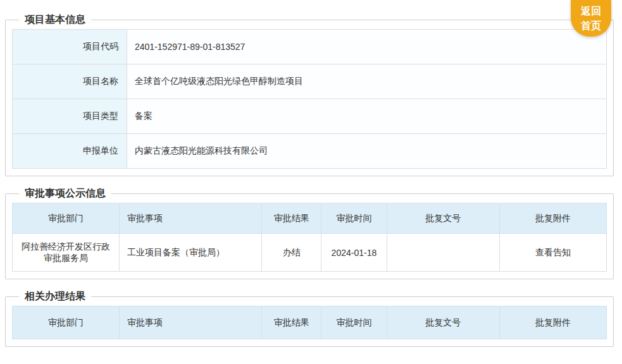  What do you see at coordinates (70, 152) in the screenshot?
I see `field-label-declaring-unit: 申报单位` at bounding box center [70, 152].